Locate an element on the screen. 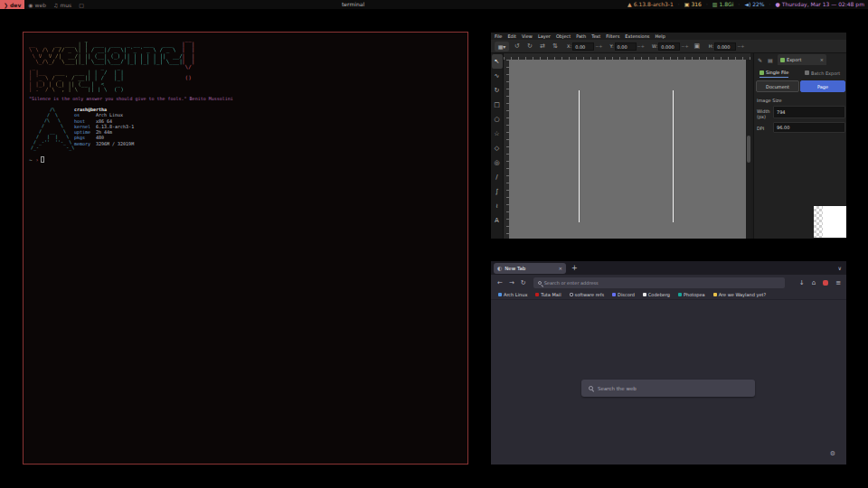 The width and height of the screenshot is (868, 488). drawn-line-right is located at coordinates (673, 156).